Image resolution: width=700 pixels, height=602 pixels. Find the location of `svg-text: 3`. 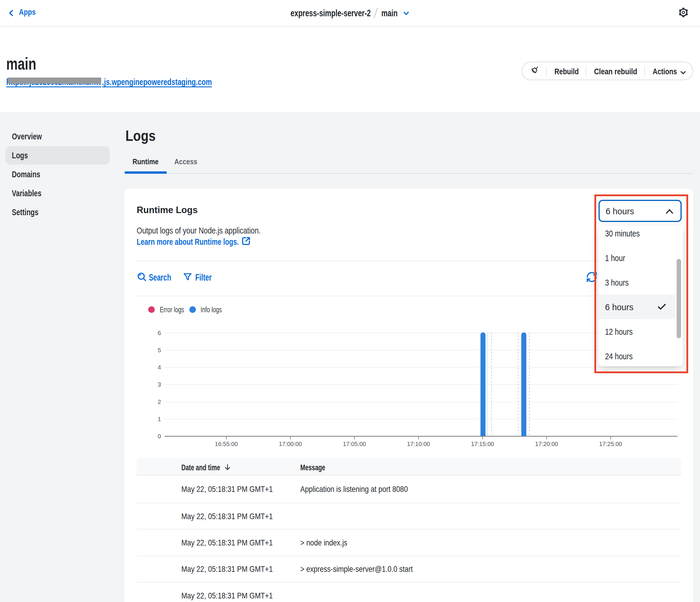

svg-text: 3 is located at coordinates (159, 385).